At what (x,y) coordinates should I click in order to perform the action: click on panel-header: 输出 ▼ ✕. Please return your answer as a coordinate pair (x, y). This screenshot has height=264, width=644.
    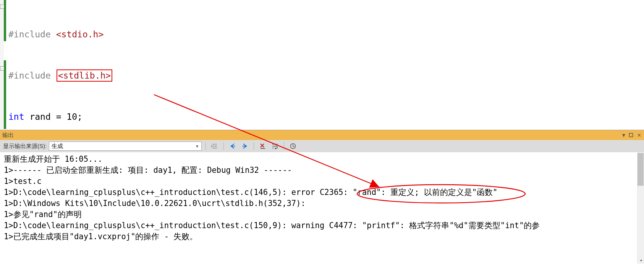
    Looking at the image, I should click on (322, 135).